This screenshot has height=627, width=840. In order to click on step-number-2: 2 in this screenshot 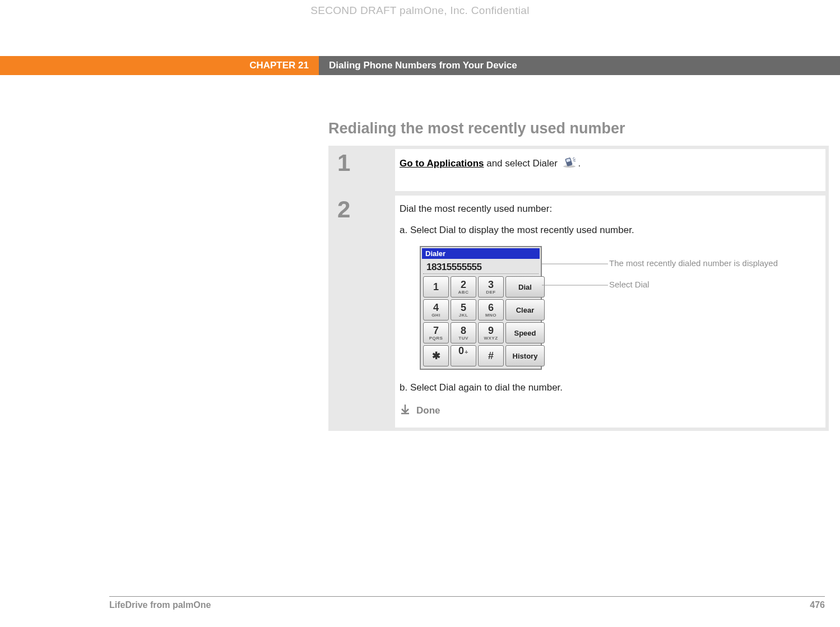, I will do `click(361, 312)`.